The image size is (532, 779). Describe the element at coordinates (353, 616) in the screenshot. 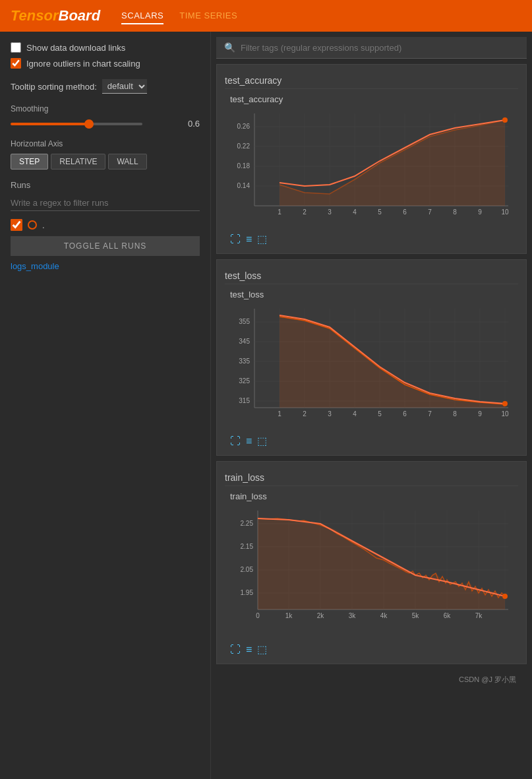

I see `svg-text: 3k` at that location.